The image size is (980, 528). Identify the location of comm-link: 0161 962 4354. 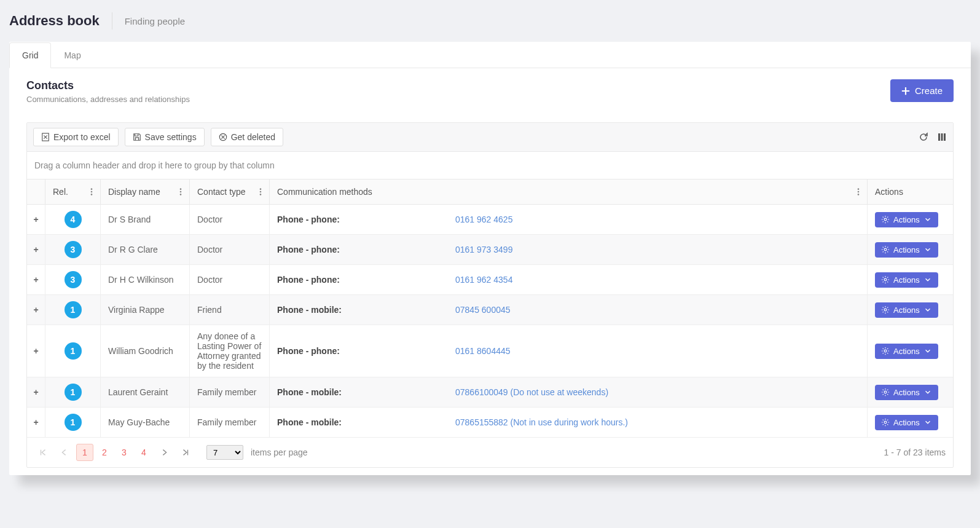
(484, 280).